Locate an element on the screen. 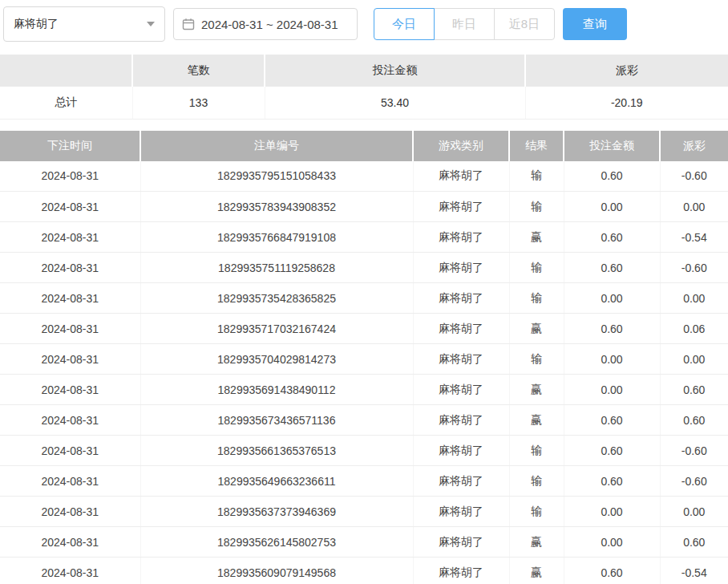 Image resolution: width=728 pixels, height=584 pixels. summary-payout-value: -20.19 is located at coordinates (627, 103).